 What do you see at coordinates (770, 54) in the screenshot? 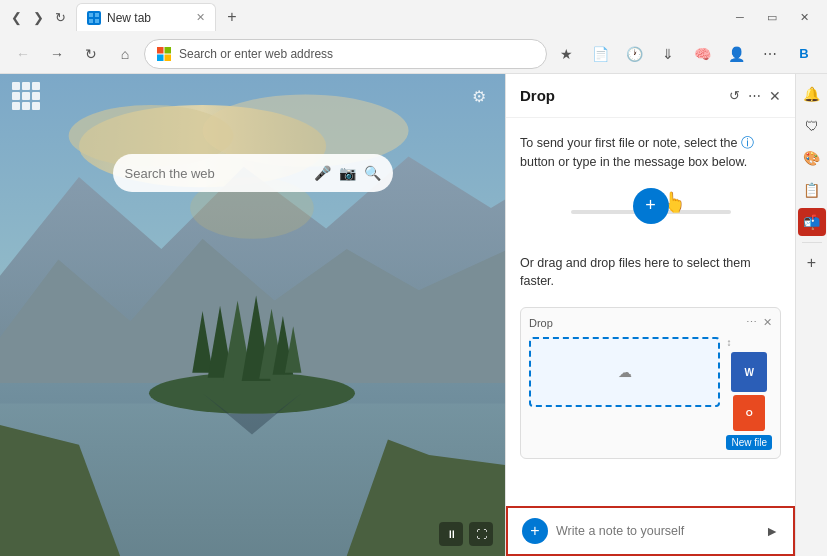
I see `more-button: ⋯` at bounding box center [770, 54].